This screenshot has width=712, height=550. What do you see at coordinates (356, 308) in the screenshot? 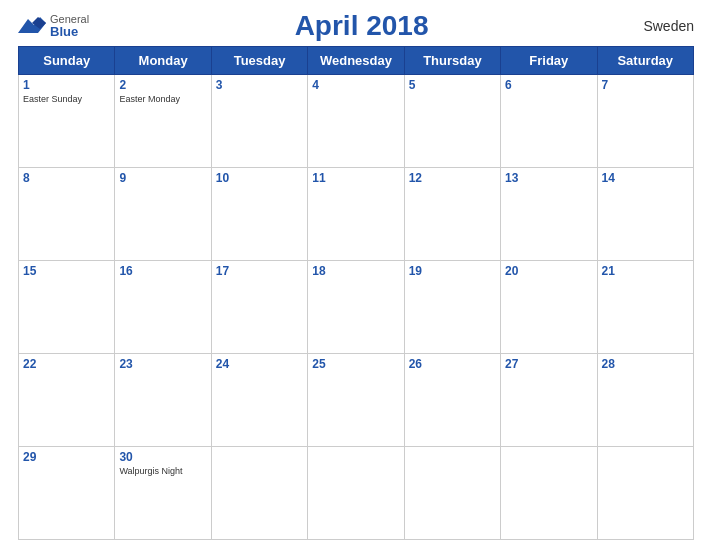
I see `calendar-cell: 18` at bounding box center [356, 308].